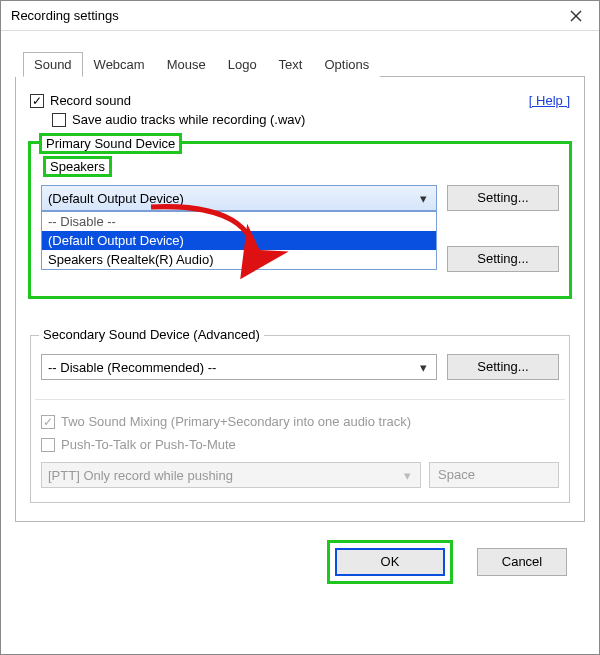 This screenshot has width=600, height=655. I want to click on legend-primary: Primary Sound Device, so click(110, 144).